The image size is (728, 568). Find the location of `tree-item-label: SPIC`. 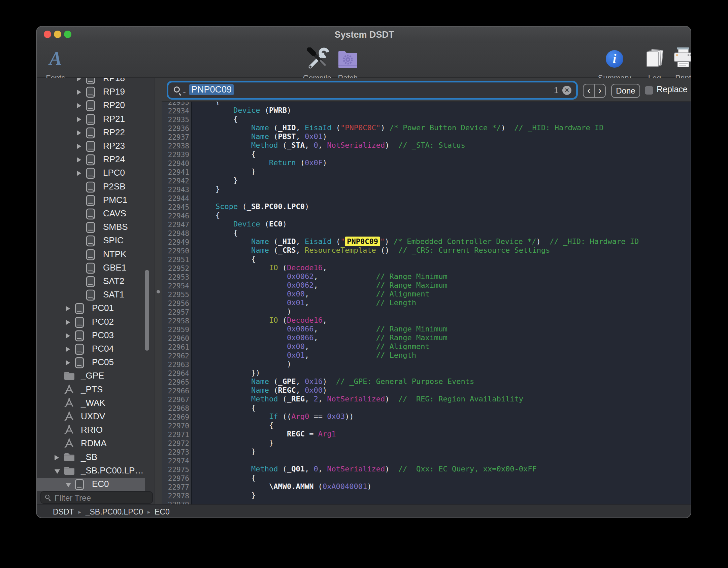

tree-item-label: SPIC is located at coordinates (113, 240).